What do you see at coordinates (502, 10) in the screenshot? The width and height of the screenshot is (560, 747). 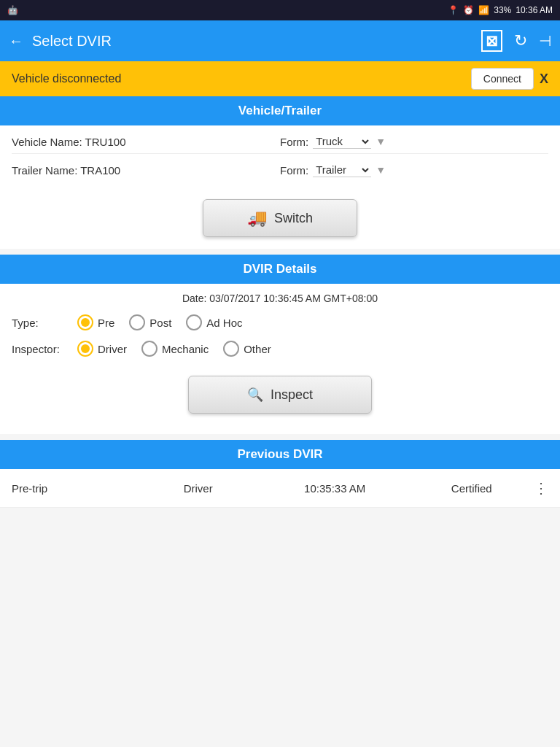 I see `battery-text: 33%` at bounding box center [502, 10].